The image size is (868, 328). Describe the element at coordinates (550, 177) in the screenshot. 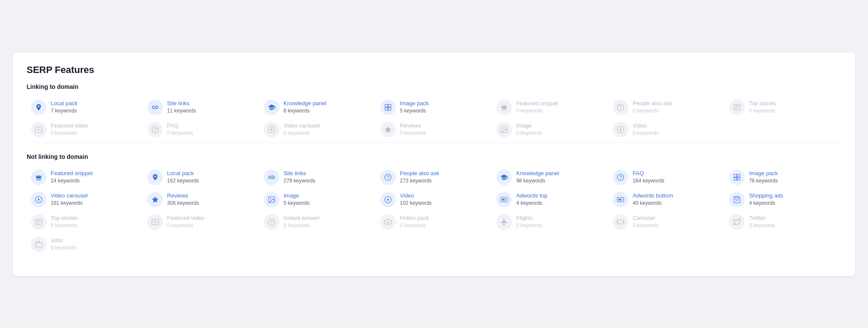

I see `feature-item-knowledge-panel-nlink: Knowledge panel98 keywords` at that location.